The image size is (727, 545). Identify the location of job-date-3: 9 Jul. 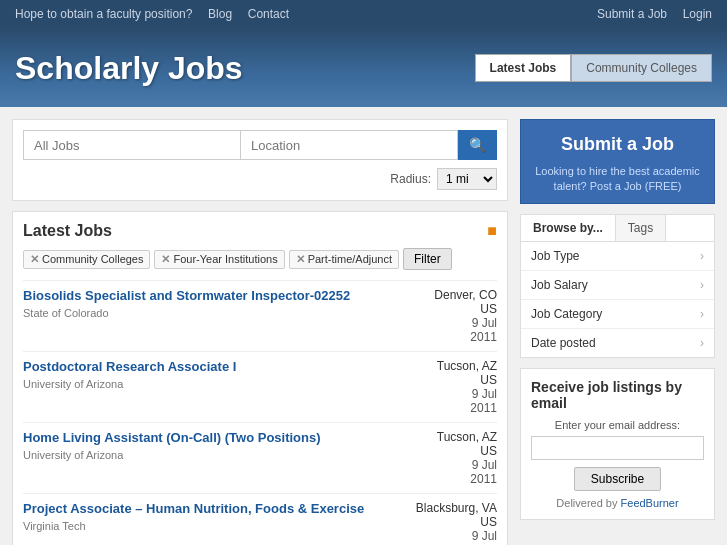
(456, 536).